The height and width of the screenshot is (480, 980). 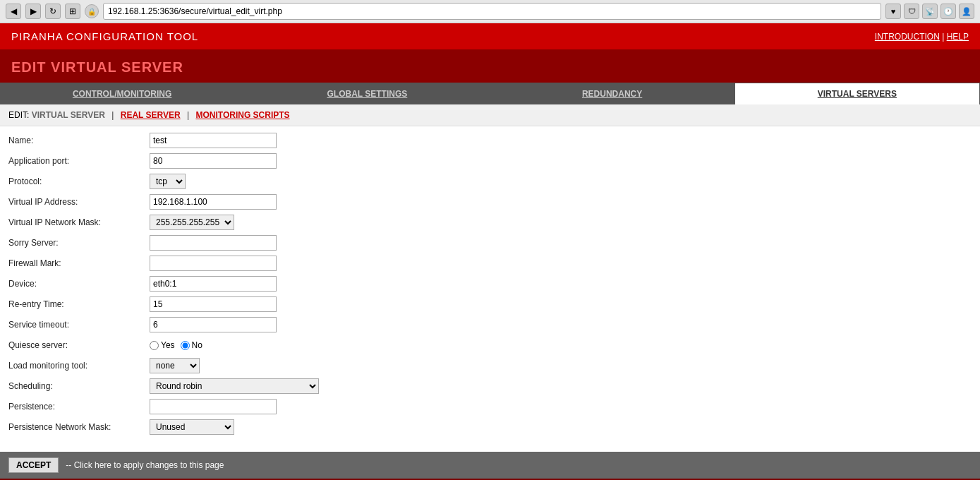 I want to click on edit-monitoring-scripts-link: MONITORING SCRIPTS, so click(x=243, y=115).